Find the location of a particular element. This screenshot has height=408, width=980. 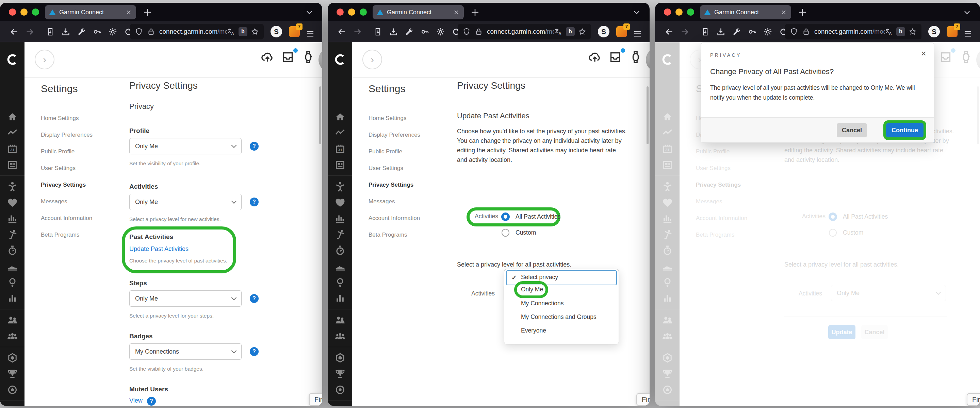

insights-bulb-icon is located at coordinates (12, 282).